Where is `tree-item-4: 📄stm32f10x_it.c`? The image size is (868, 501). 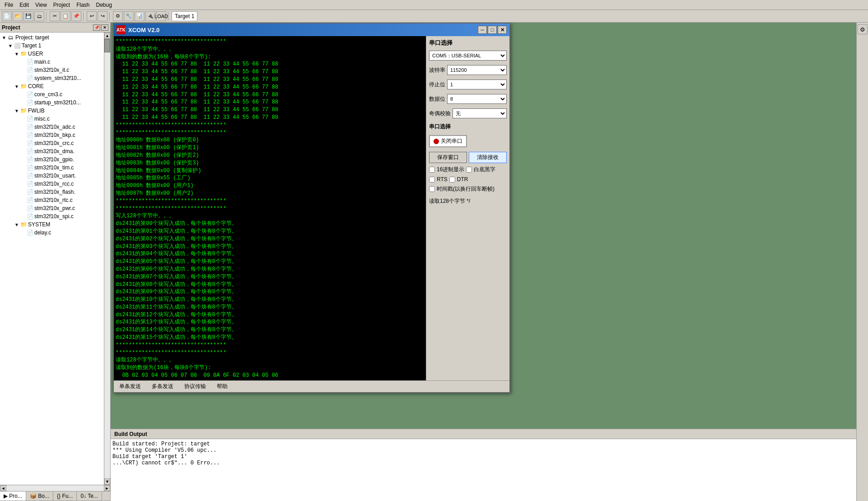
tree-item-4: 📄stm32f10x_it.c is located at coordinates (52, 70).